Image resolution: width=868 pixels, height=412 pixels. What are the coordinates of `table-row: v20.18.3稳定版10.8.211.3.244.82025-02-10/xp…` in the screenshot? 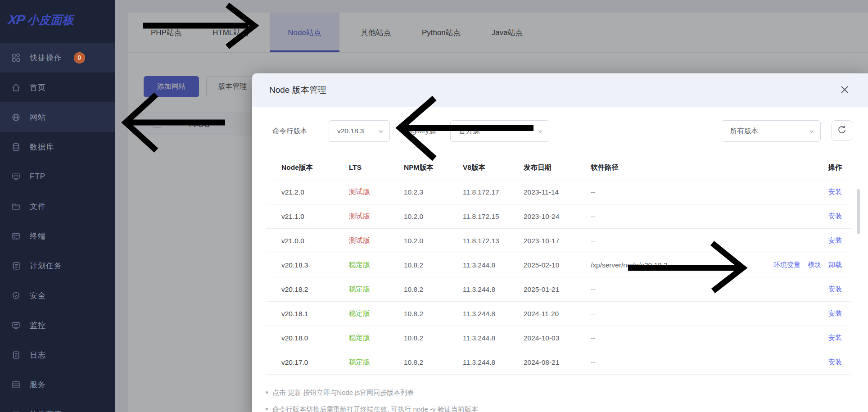 It's located at (558, 265).